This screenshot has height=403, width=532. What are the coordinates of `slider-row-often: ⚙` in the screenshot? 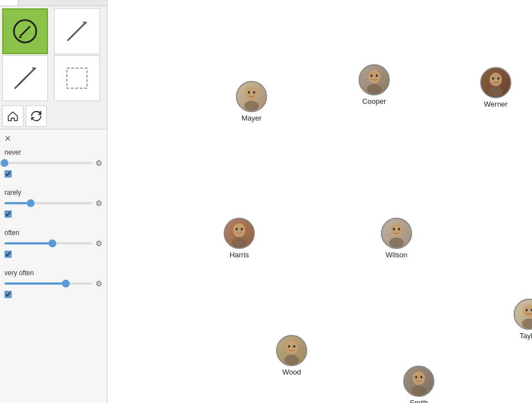 It's located at (54, 243).